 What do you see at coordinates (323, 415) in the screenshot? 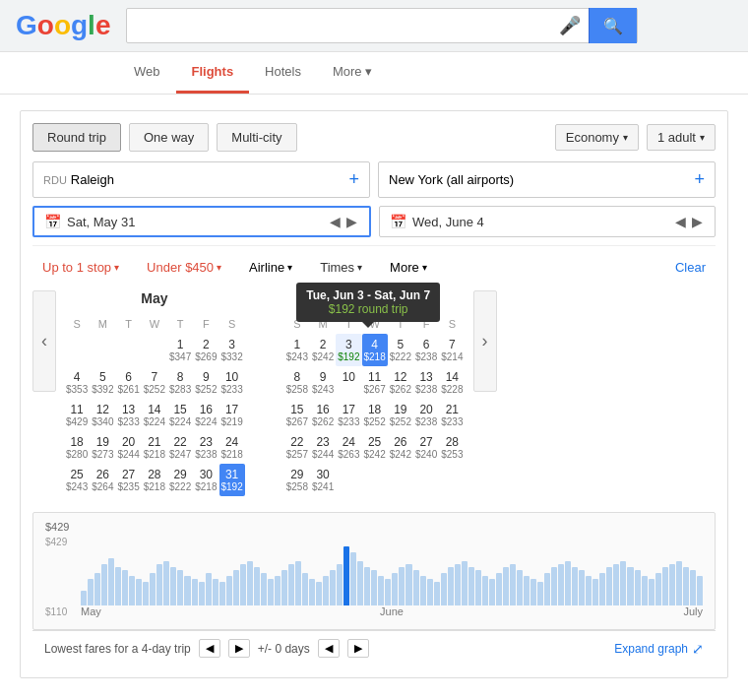
I see `calendar-day: 16$262` at bounding box center [323, 415].